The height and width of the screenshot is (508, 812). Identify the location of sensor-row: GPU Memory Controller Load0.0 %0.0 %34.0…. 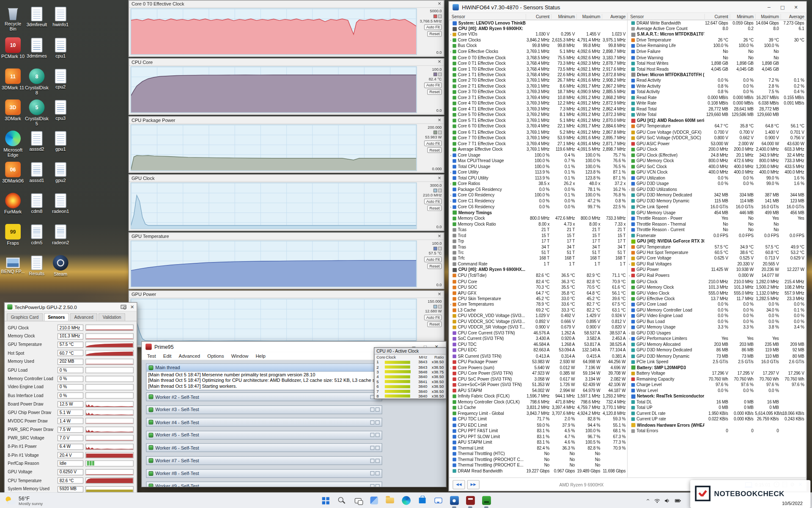
(716, 310).